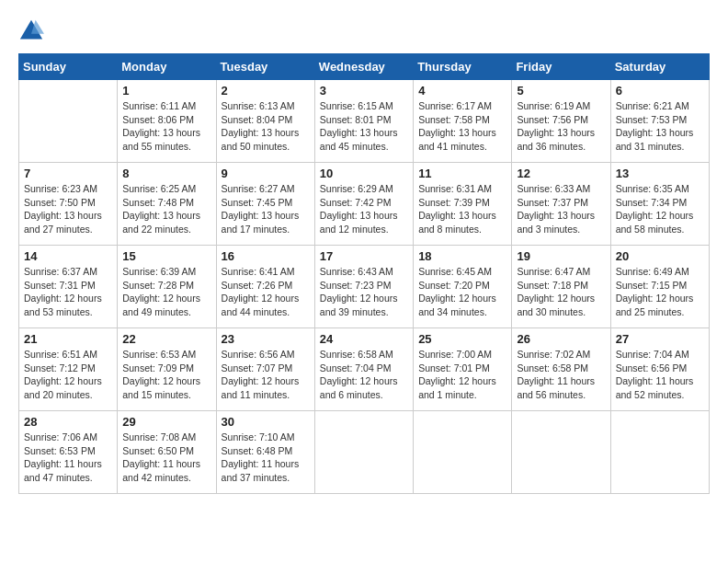 Image resolution: width=728 pixels, height=563 pixels. What do you see at coordinates (167, 204) in the screenshot?
I see `day-cell-8: 8Sunrise: 6:25 AMSunset: 7:48 PMDaylight…` at bounding box center [167, 204].